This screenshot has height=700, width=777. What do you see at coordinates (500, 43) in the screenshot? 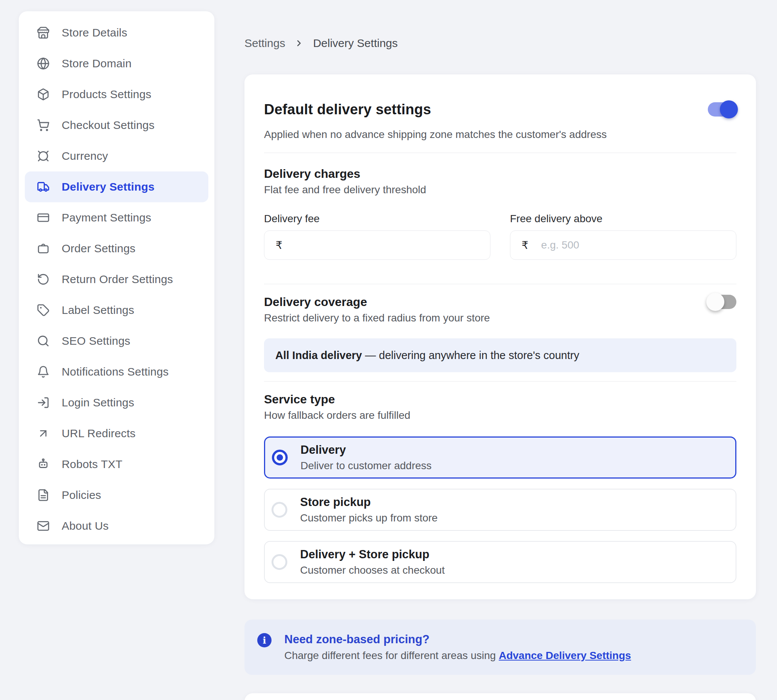
I see `breadcrumb: Settings Delivery Settings` at bounding box center [500, 43].